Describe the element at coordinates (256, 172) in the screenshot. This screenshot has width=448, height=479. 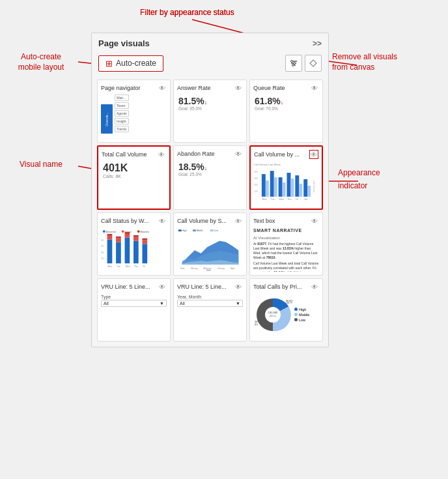
I see `svg-text: 400` at that location.